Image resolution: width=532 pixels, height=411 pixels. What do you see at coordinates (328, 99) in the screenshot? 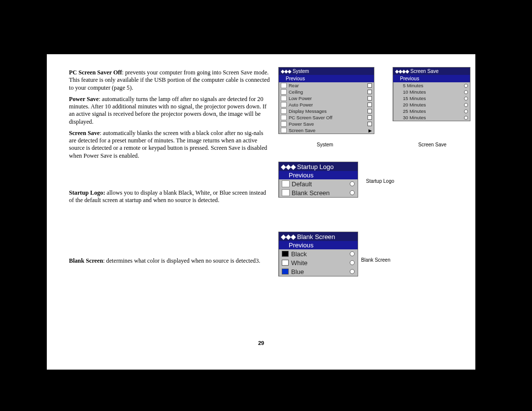
I see `item-label: Low Power` at bounding box center [328, 99].